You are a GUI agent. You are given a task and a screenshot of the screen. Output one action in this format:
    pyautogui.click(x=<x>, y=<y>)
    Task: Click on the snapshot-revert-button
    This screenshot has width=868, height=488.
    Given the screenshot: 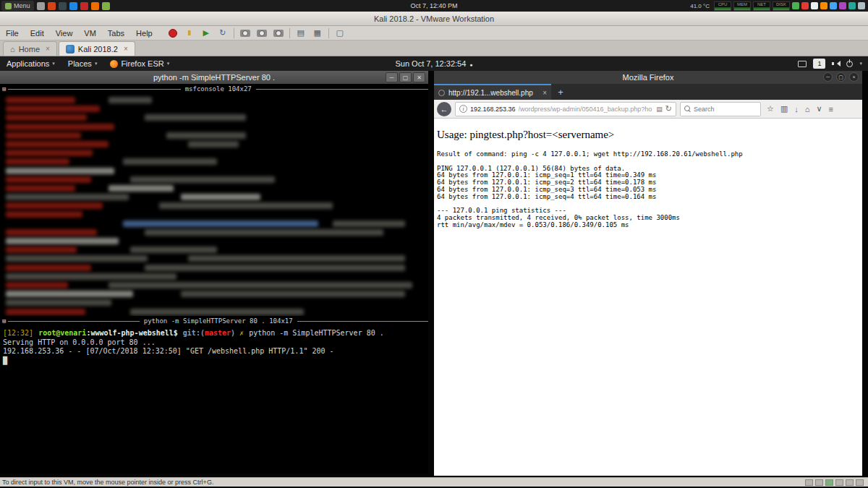 What is the action you would take?
    pyautogui.click(x=262, y=33)
    